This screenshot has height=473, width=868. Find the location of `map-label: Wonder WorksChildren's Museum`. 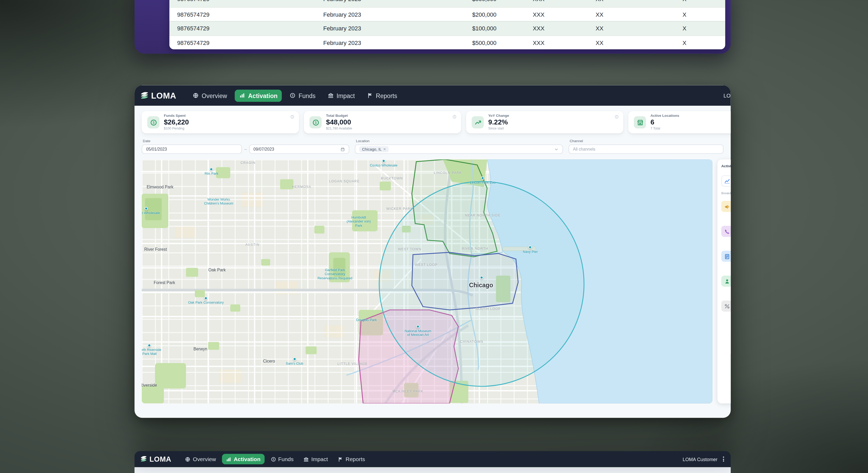

map-label: Wonder WorksChildren's Museum is located at coordinates (219, 201).